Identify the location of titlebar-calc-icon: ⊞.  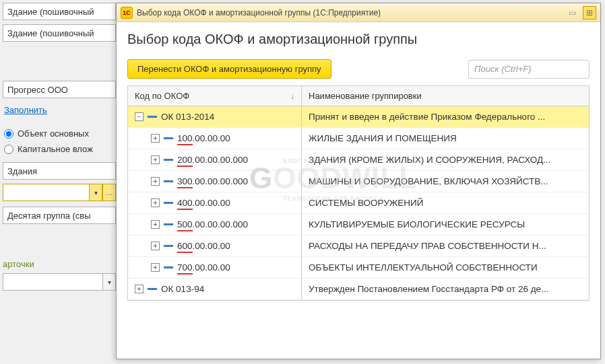
(590, 13).